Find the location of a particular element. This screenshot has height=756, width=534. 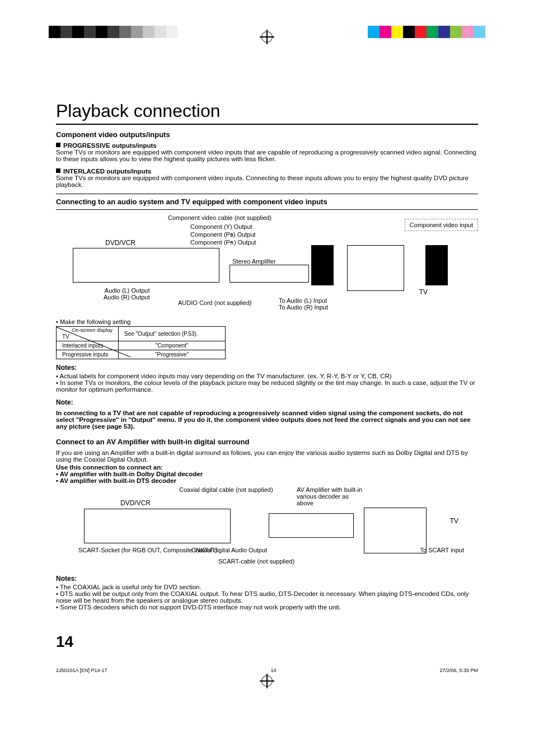

settings-table: On-screen display TV See "Output" select… is located at coordinates (141, 342).